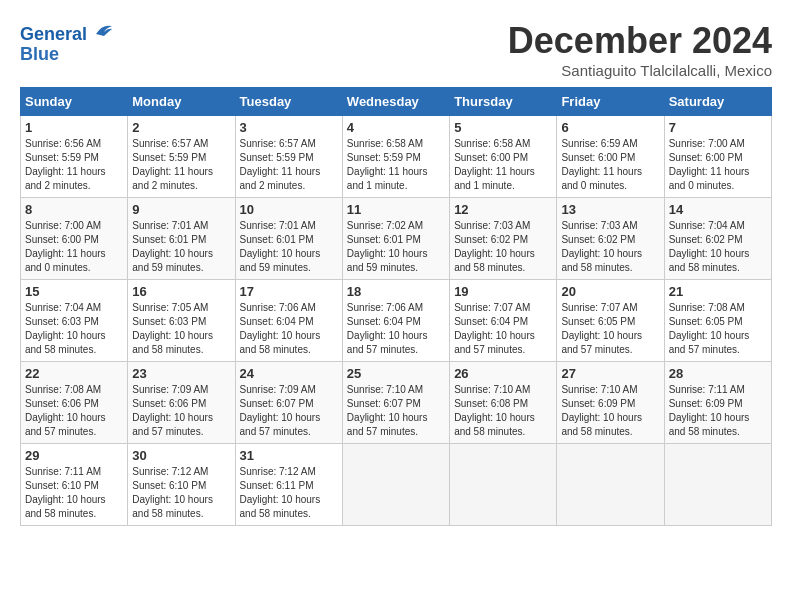  I want to click on weekday-header-wednesday: Wednesday, so click(396, 102).